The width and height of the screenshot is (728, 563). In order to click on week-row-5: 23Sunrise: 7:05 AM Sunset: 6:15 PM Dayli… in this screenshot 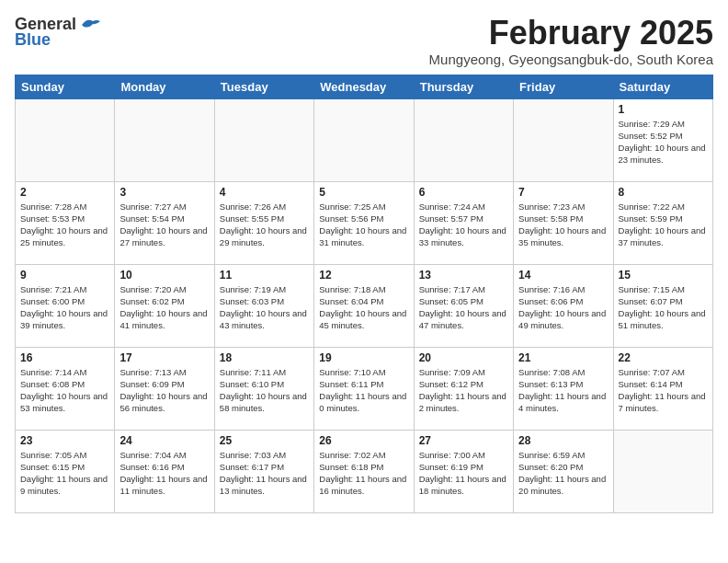, I will do `click(364, 471)`.